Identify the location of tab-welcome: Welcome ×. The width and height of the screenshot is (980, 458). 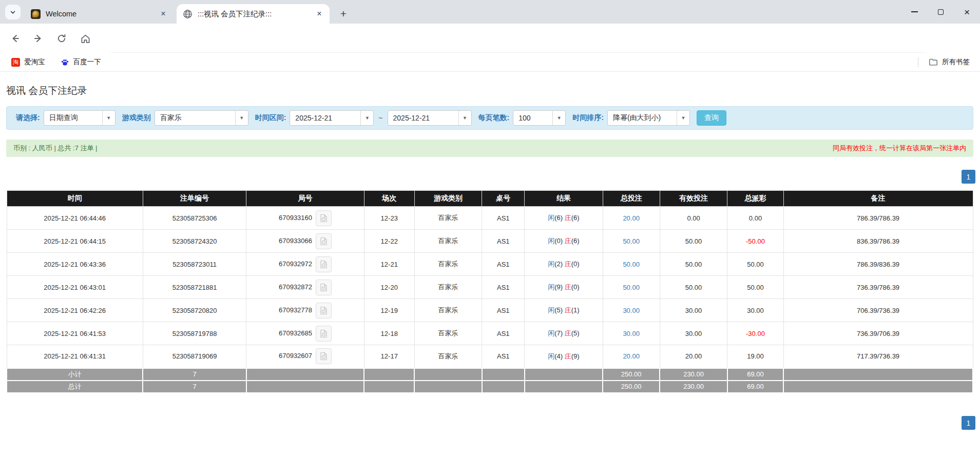
(99, 14).